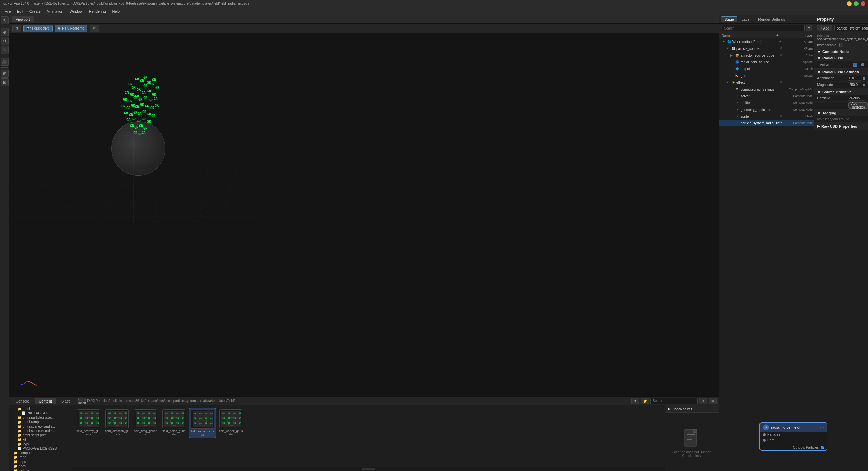 The width and height of the screenshot is (868, 471). What do you see at coordinates (767, 55) in the screenshot?
I see `stage-item: ▶ 📦 attractor_source_cube 👁 Cube` at bounding box center [767, 55].